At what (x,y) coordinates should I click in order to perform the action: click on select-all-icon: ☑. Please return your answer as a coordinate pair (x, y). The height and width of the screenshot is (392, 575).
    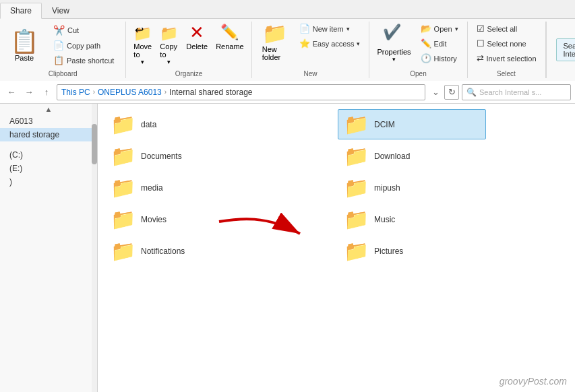
    Looking at the image, I should click on (481, 28).